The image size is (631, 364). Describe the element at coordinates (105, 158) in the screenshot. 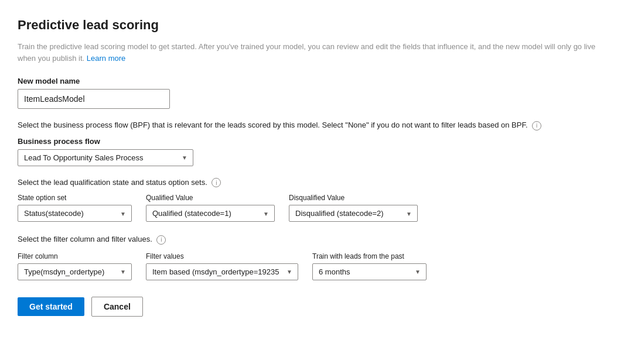

I see `bpf-dropdown-wrapper: Lead To Opportunity Sales Process None ▼` at that location.